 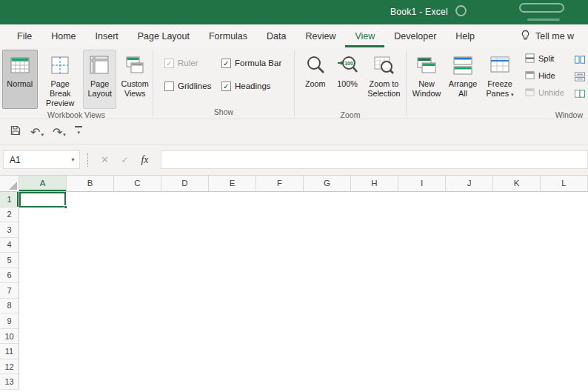 I want to click on tab-review: Review, so click(x=320, y=36).